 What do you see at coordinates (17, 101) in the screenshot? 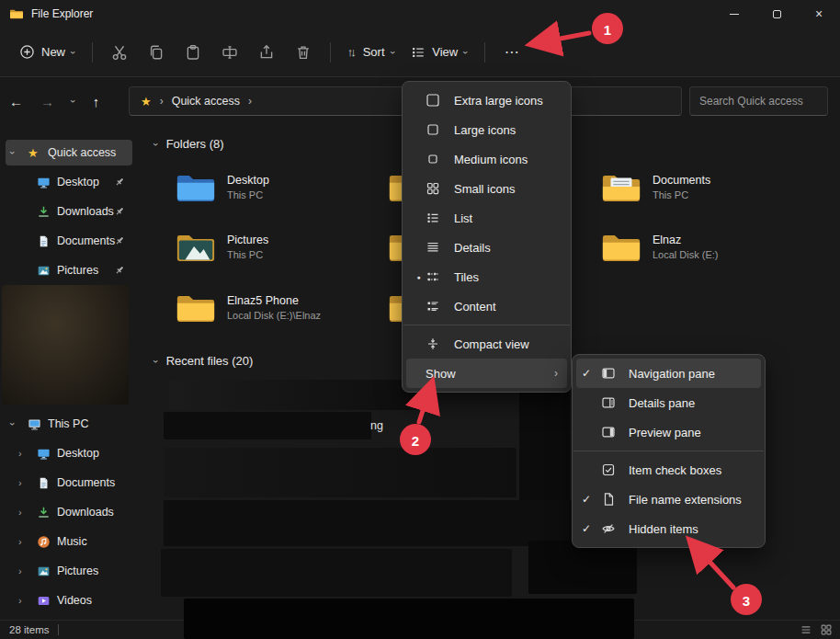
I see `back-button: ←` at bounding box center [17, 101].